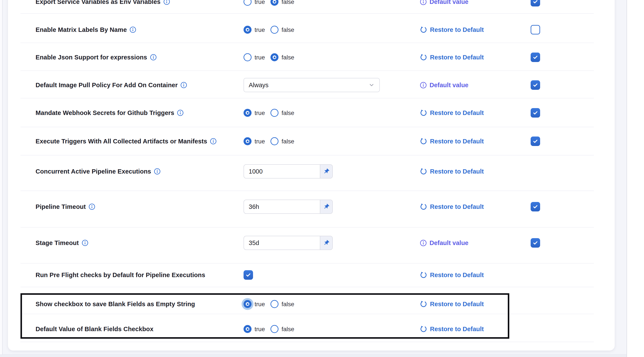  What do you see at coordinates (105, 113) in the screenshot?
I see `setting-label: Mandate Webhook Secrets for Github Trigg…` at bounding box center [105, 113].